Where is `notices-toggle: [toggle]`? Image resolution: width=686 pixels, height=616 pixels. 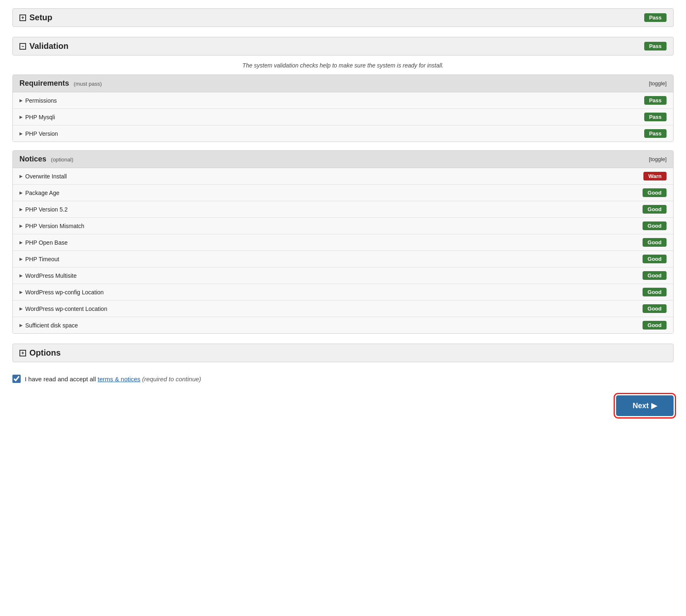
notices-toggle: [toggle] is located at coordinates (658, 159).